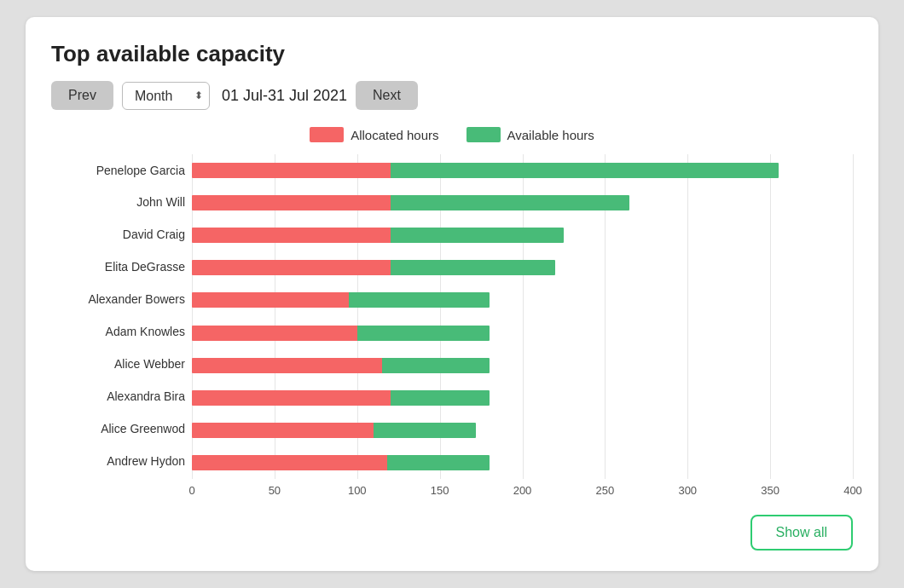 The width and height of the screenshot is (904, 588). I want to click on x-axis: 050100150200250300350400, so click(522, 489).